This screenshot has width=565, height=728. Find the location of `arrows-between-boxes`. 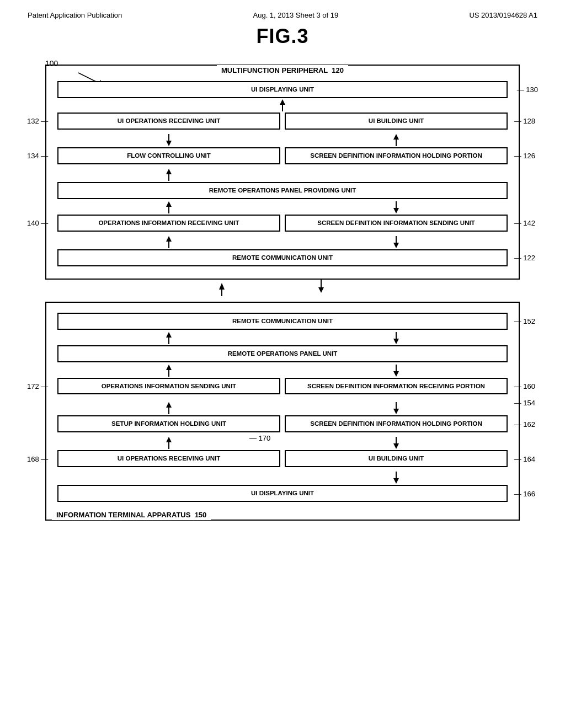

arrows-between-boxes is located at coordinates (282, 288).